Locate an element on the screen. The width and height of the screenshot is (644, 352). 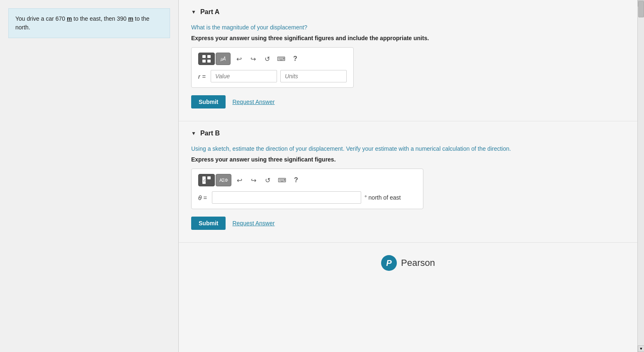
part-a-submit-button: Submit is located at coordinates (208, 102).